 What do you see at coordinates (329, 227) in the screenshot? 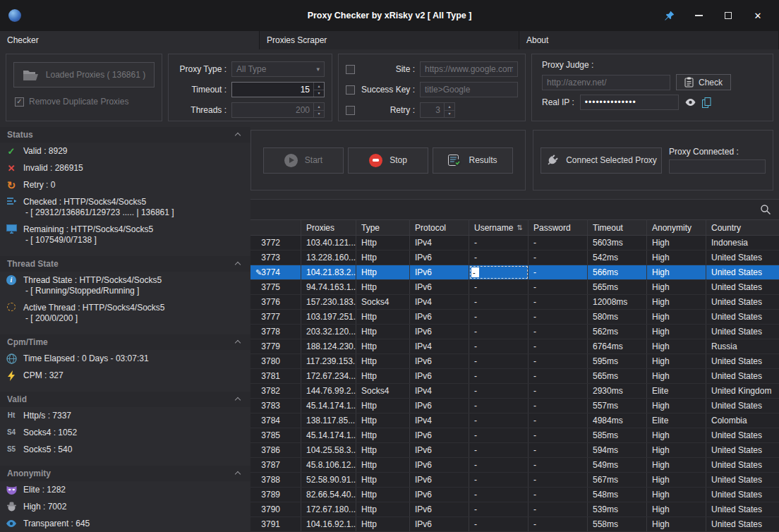
I see `column-header-proxies: Proxies` at bounding box center [329, 227].